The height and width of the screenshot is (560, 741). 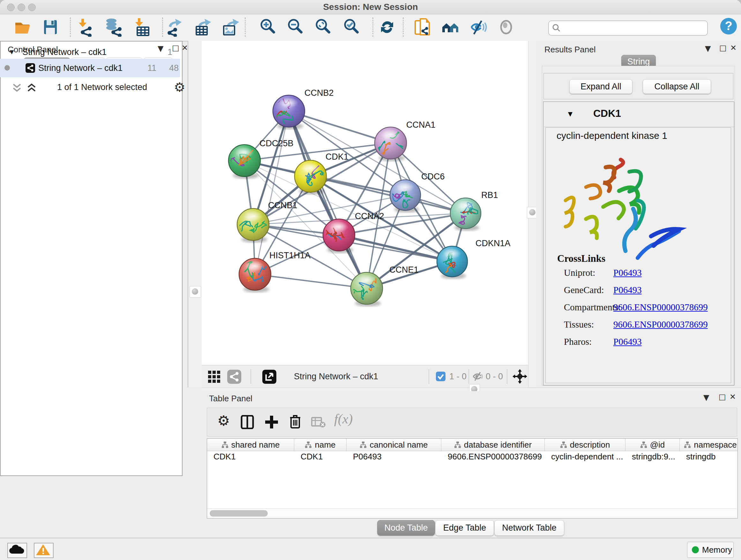 I want to click on column-header-canonical-name: canonical name, so click(x=394, y=445).